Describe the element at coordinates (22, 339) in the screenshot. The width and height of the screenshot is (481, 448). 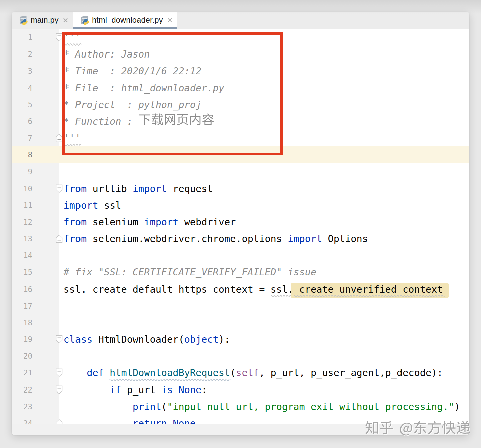
I see `line-number: 19` at that location.